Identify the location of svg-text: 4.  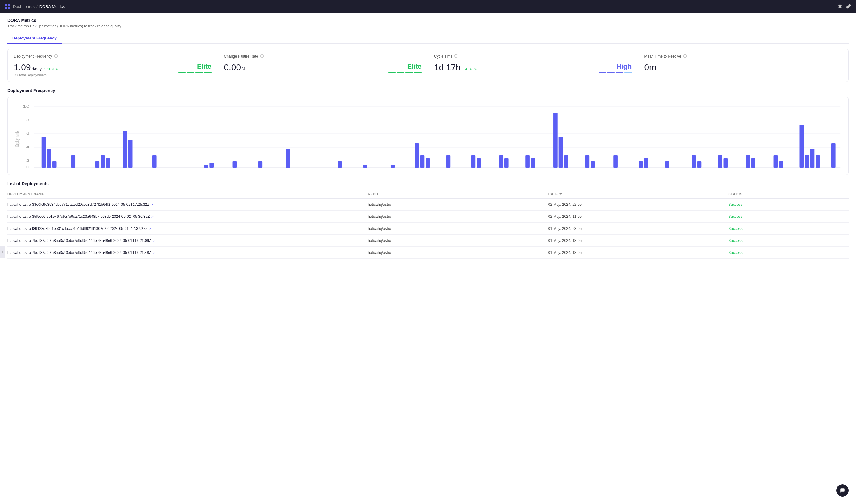
(28, 147).